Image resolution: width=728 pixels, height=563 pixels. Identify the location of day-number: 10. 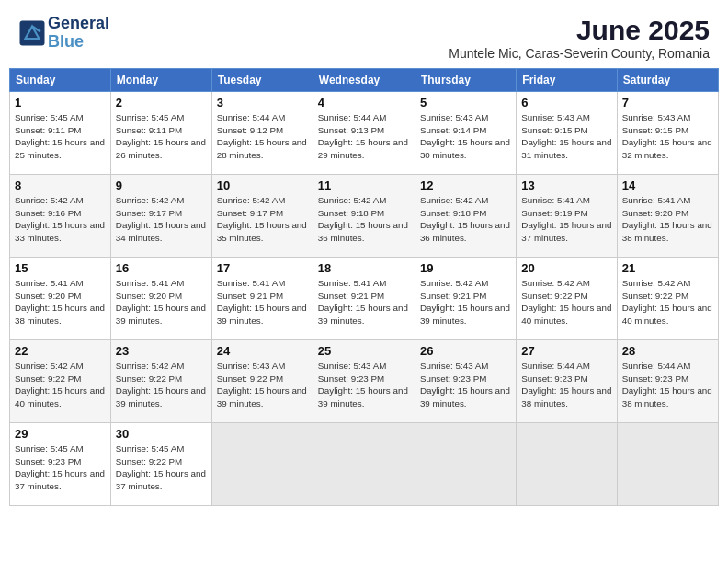
(263, 186).